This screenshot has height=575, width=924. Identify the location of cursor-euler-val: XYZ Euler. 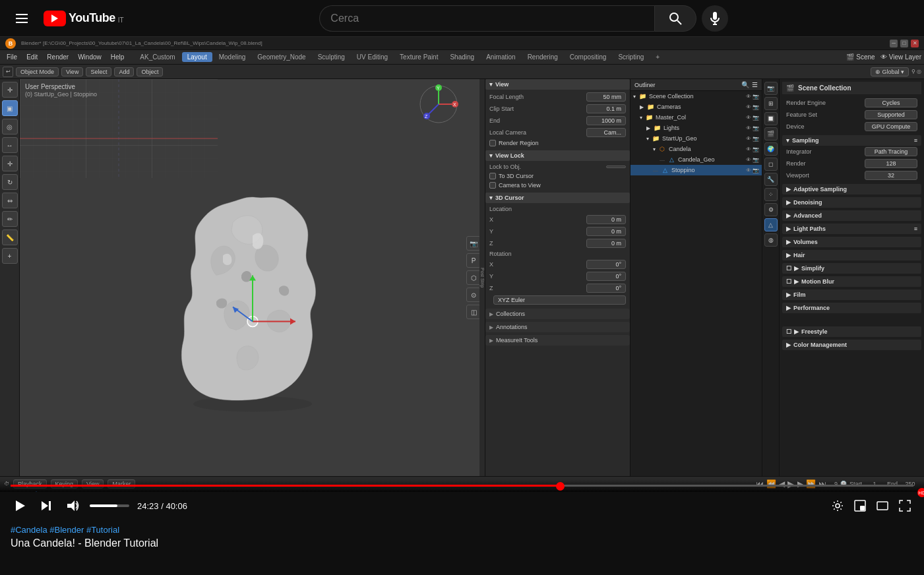
(559, 300).